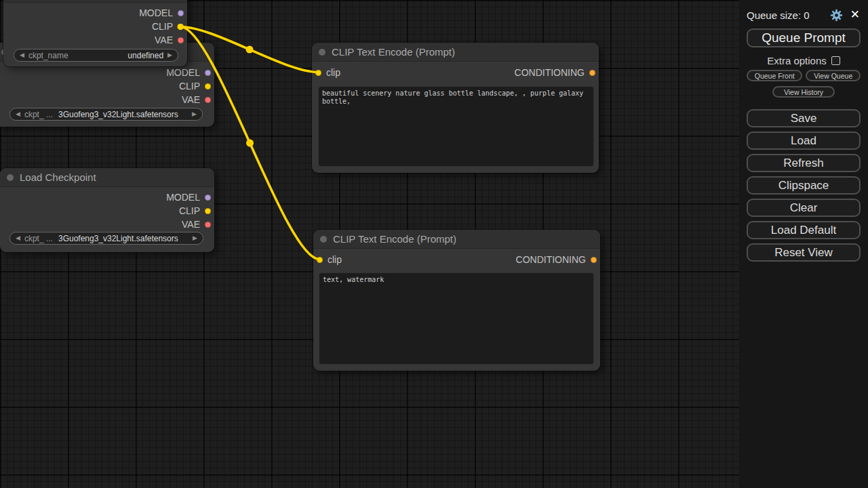 This screenshot has height=488, width=868. I want to click on extra-options-checkbox, so click(835, 61).